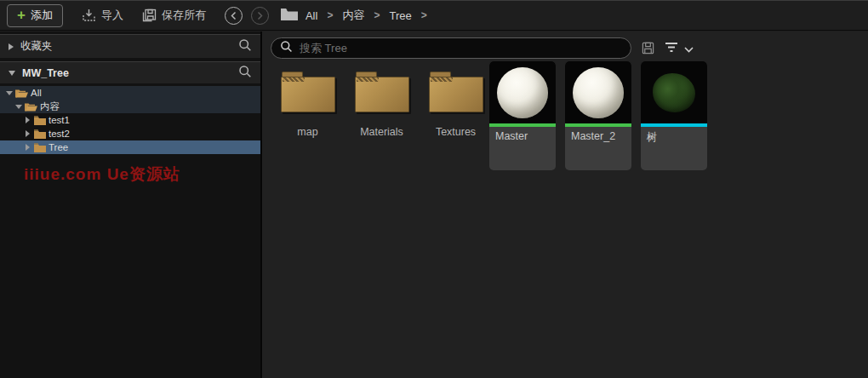  Describe the element at coordinates (412, 15) in the screenshot. I see `breadcrumb-item: Tree >` at that location.